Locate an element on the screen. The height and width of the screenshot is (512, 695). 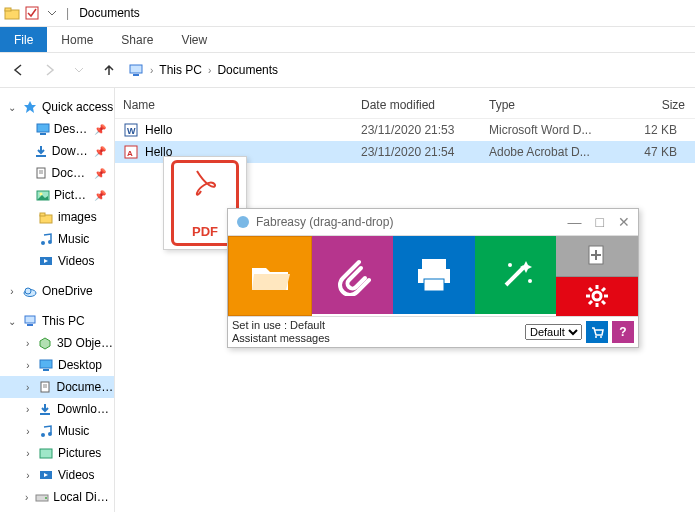
recent-dropdown is located at coordinates (79, 70).